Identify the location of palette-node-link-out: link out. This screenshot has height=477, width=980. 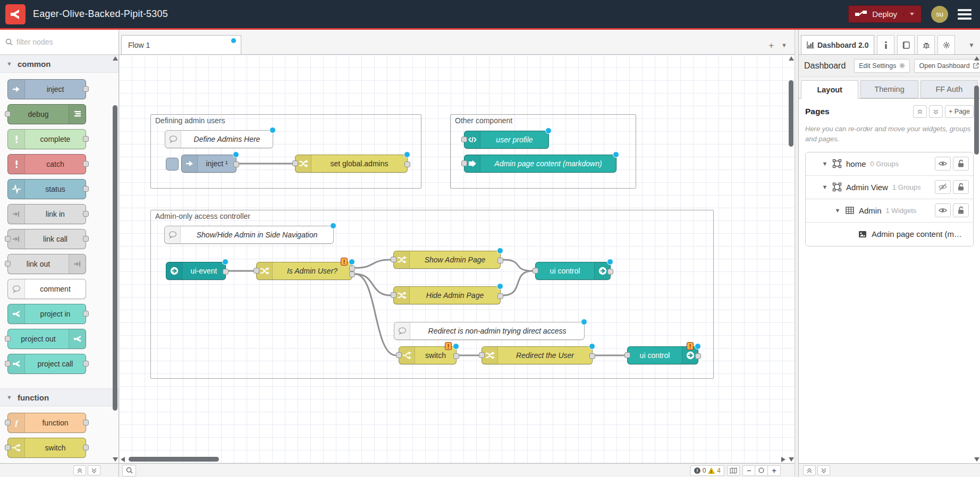
(47, 264).